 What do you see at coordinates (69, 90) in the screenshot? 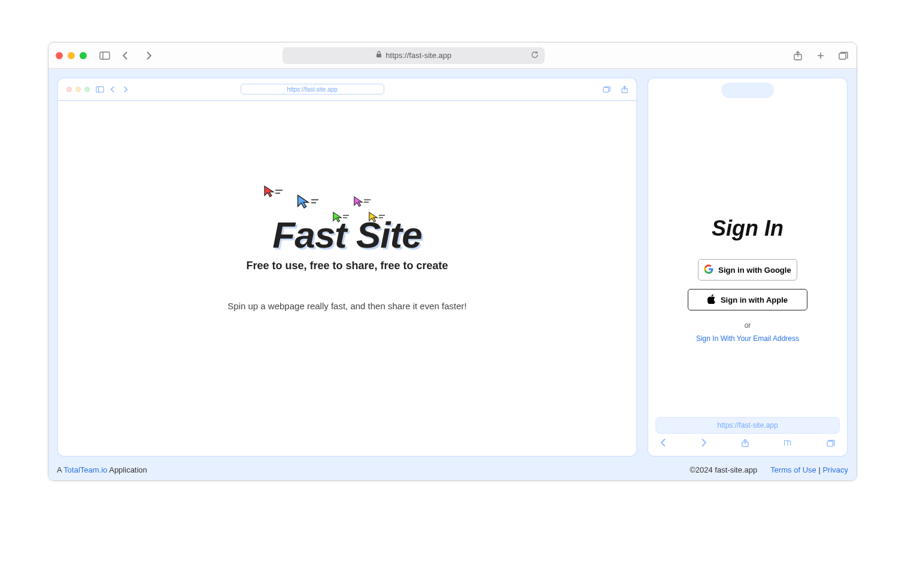
I see `mini-close-icon` at bounding box center [69, 90].